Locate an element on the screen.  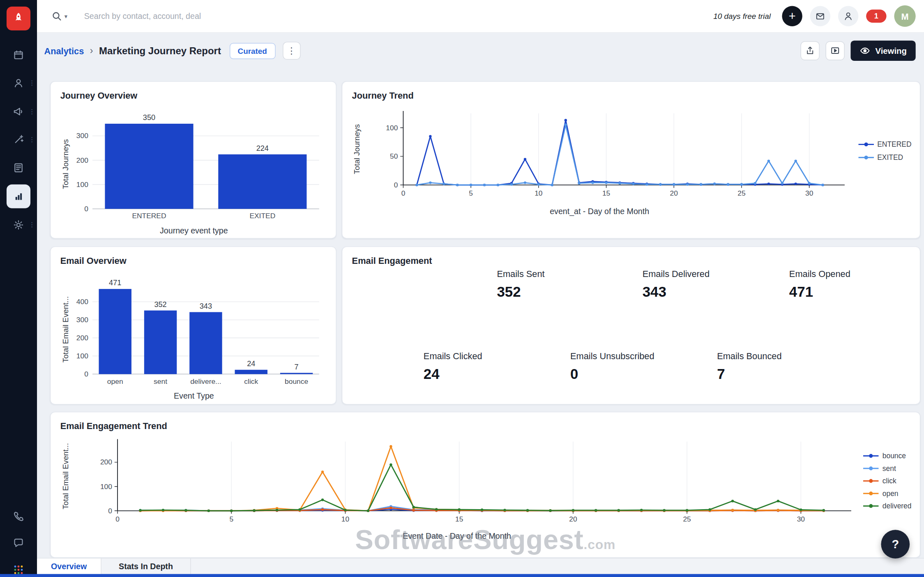
report-options-button: ⋮ is located at coordinates (292, 51).